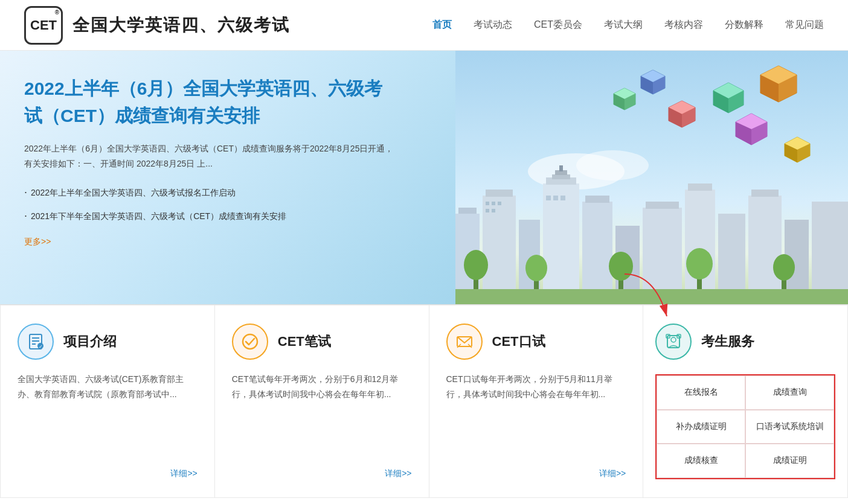  What do you see at coordinates (304, 342) in the screenshot?
I see `card-title-written: CET笔试` at bounding box center [304, 342].